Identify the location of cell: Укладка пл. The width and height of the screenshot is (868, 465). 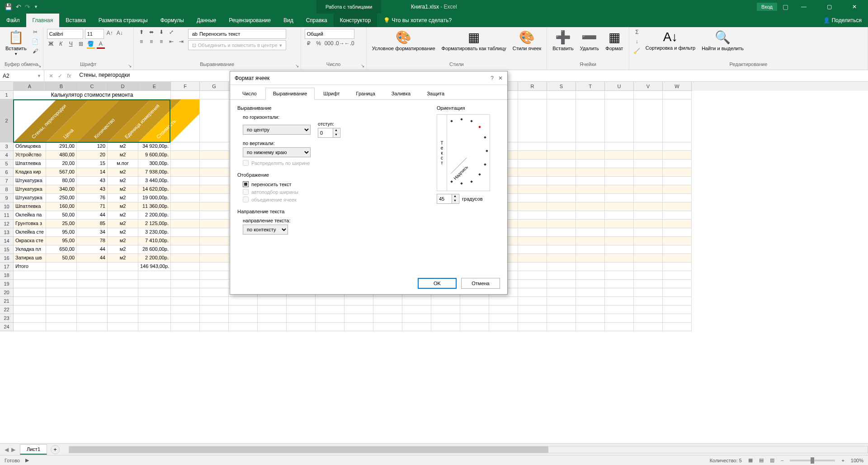
(30, 249).